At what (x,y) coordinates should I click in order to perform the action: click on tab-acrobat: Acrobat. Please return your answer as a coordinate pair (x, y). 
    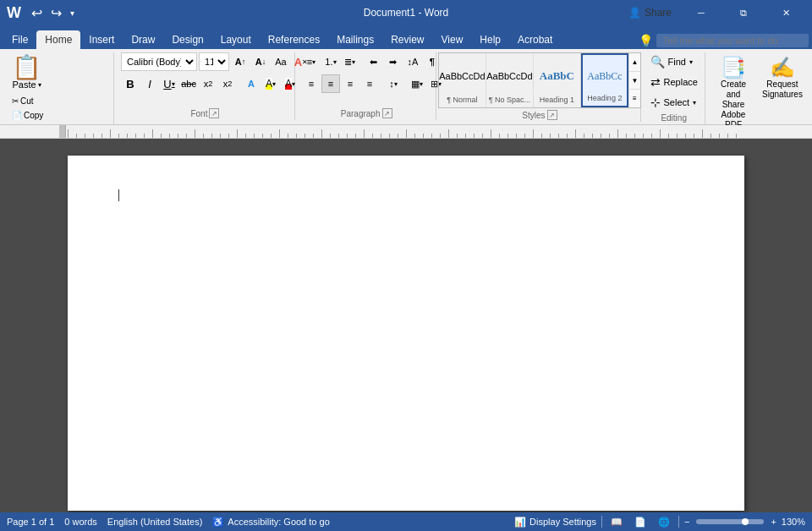
    Looking at the image, I should click on (535, 40).